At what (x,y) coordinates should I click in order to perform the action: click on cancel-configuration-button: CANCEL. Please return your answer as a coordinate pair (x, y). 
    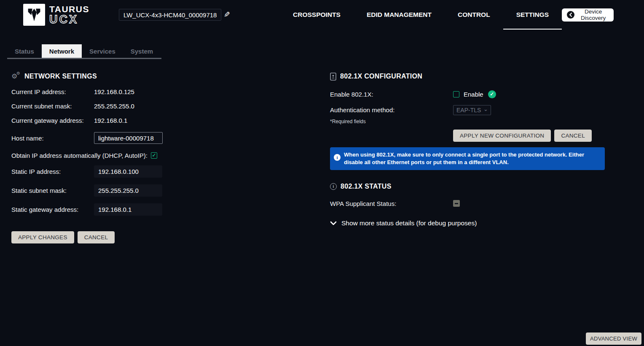
    Looking at the image, I should click on (573, 136).